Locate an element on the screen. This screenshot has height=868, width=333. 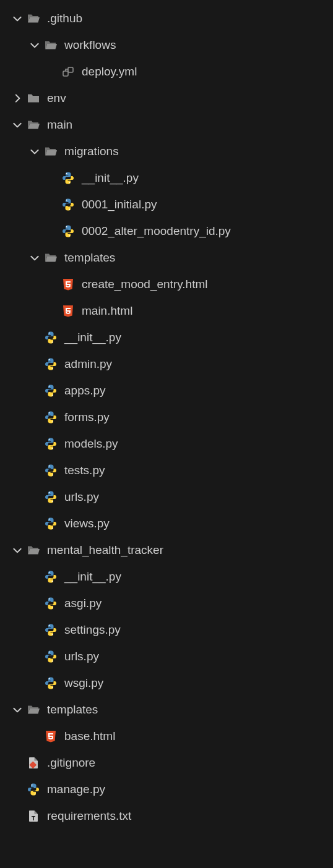
tree-row: deploy.yml is located at coordinates (166, 72).